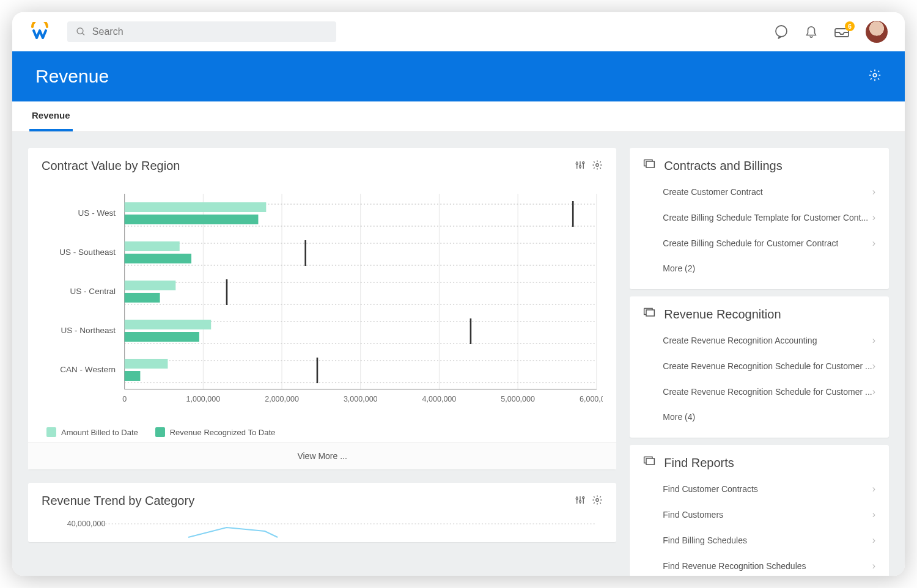 The width and height of the screenshot is (917, 588). I want to click on panel-item: Create Revenue Recognition Accounting›, so click(759, 340).